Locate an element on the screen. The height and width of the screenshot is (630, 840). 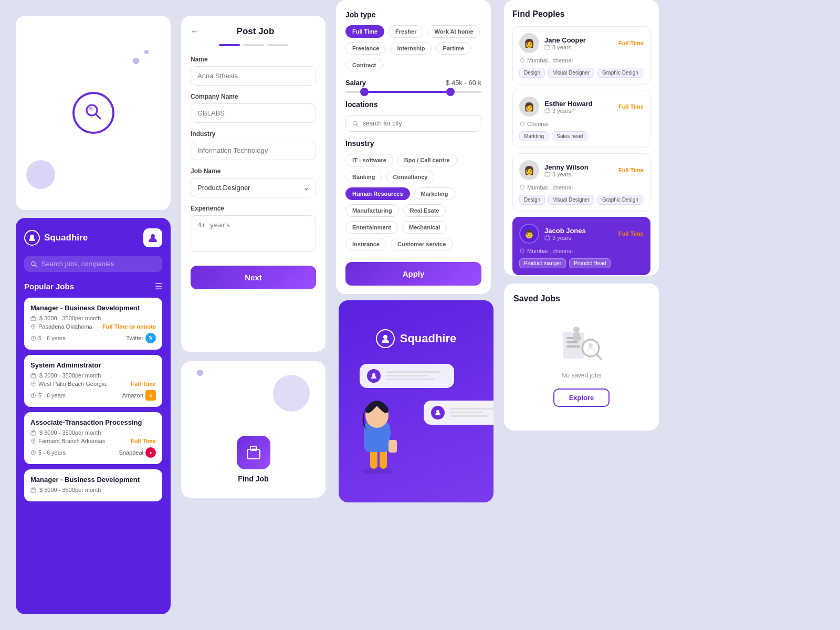
tag-it-software: IT - software is located at coordinates (370, 160).